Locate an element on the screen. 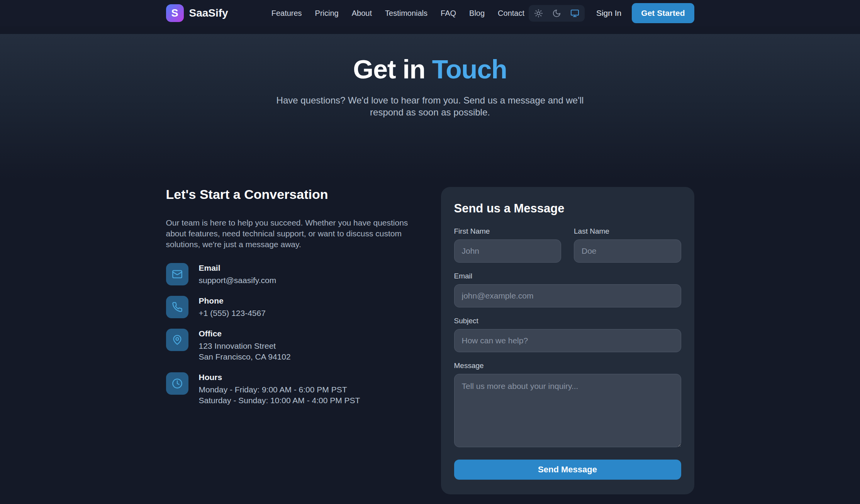 The height and width of the screenshot is (504, 860). sign-in-link: Sign In is located at coordinates (609, 13).